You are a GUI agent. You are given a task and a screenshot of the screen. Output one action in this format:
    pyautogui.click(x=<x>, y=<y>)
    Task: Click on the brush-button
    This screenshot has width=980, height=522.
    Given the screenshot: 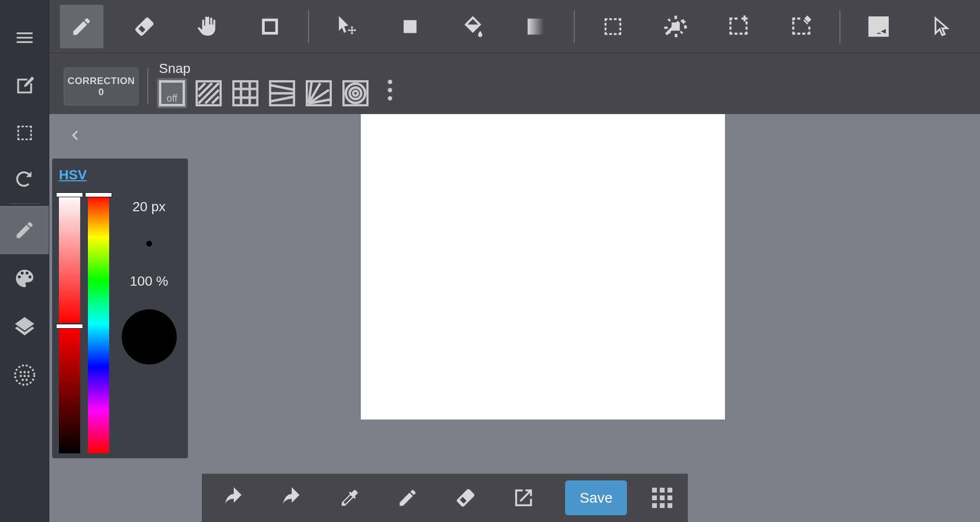 What is the action you would take?
    pyautogui.click(x=408, y=498)
    